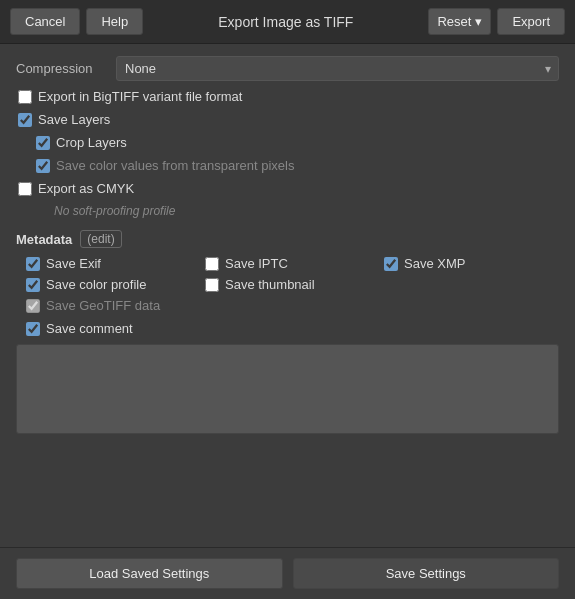  What do you see at coordinates (74, 120) in the screenshot?
I see `save-layers-label: Save Layers` at bounding box center [74, 120].